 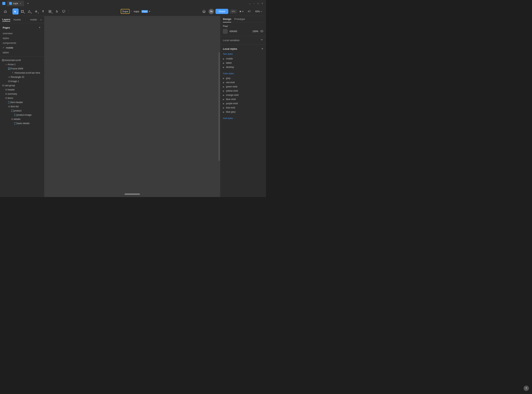 What do you see at coordinates (243, 91) in the screenshot?
I see `color-style-yellow-vivid: ▶ yellow-vivid` at bounding box center [243, 91].